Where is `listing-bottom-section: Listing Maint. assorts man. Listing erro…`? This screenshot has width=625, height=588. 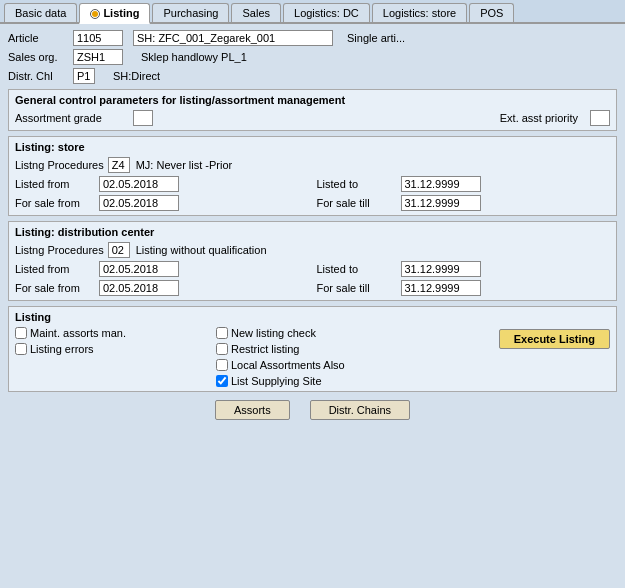 listing-bottom-section: Listing Maint. assorts man. Listing erro… is located at coordinates (312, 349).